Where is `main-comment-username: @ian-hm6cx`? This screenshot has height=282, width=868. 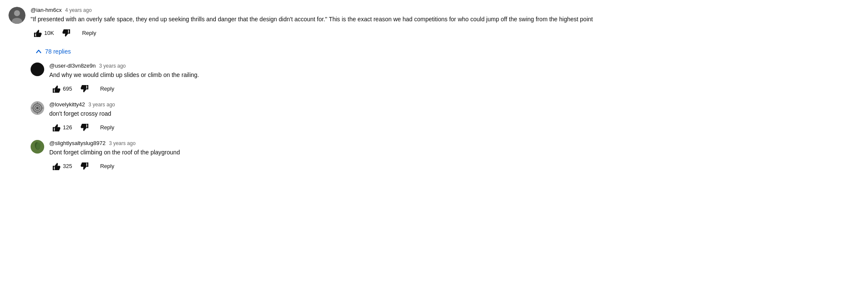
main-comment-username: @ian-hm6cx is located at coordinates (46, 10).